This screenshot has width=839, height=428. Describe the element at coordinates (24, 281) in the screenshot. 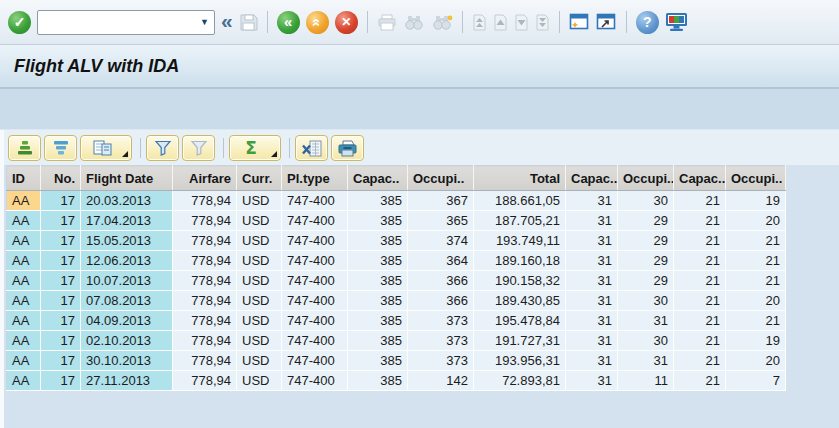

I see `cell-r4-c0: AA` at that location.